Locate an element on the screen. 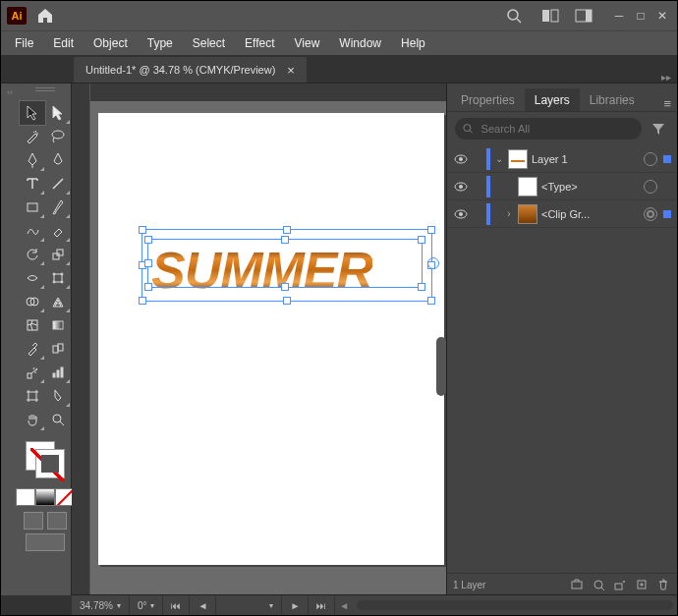 This screenshot has width=678, height=616. shape-builder-tool is located at coordinates (32, 302).